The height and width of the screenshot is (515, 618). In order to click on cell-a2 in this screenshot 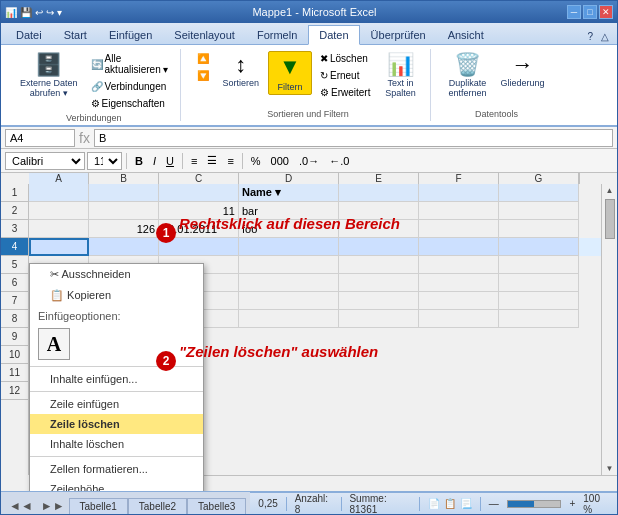, I will do `click(59, 211)`.